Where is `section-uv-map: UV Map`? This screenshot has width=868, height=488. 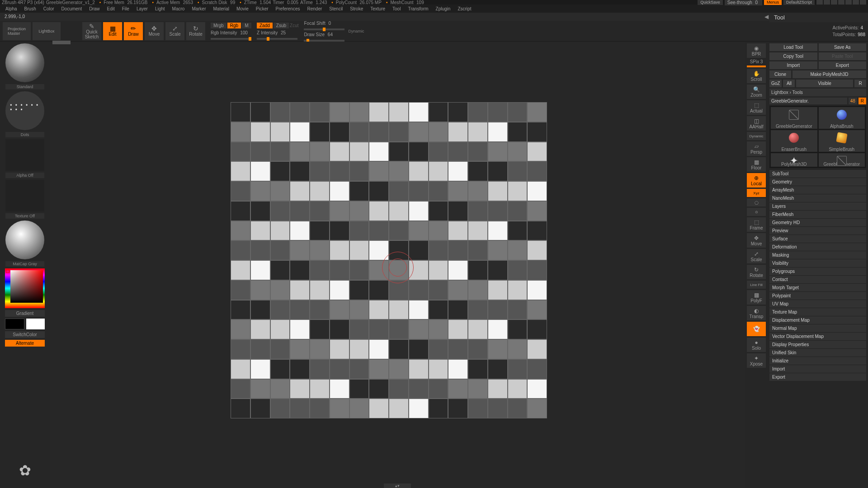
section-uv-map: UV Map is located at coordinates (818, 304).